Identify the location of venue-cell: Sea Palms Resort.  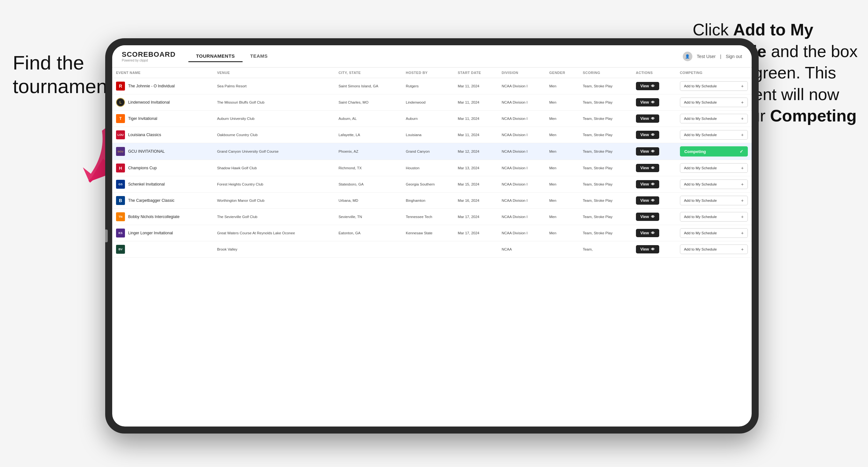
(274, 86).